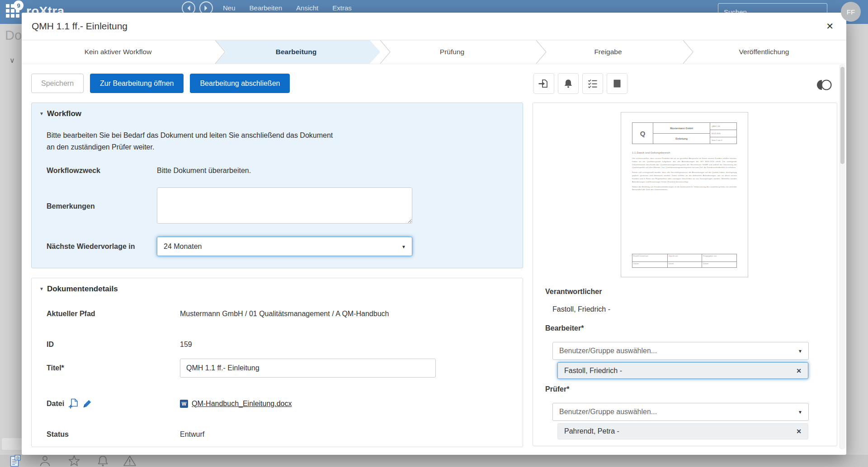  Describe the element at coordinates (608, 351) in the screenshot. I see `bearbeiter-placeholder: Benutzer/Gruppe auswählen...` at that location.